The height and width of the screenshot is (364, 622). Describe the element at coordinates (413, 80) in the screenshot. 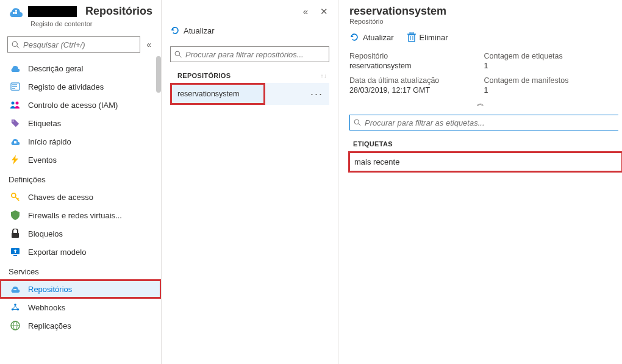

I see `meta-updated-label: Data da última atualização` at that location.